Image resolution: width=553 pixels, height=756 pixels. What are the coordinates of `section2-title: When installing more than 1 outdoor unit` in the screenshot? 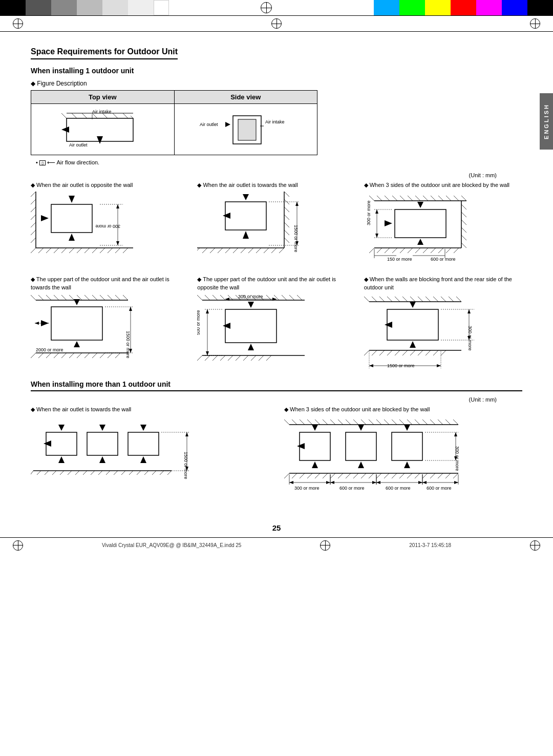 It's located at (276, 386).